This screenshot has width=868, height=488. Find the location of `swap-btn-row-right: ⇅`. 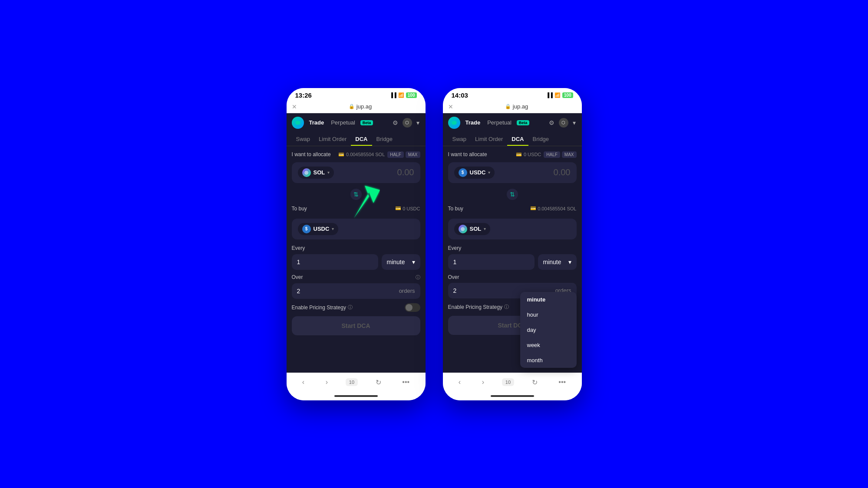

swap-btn-row-right: ⇅ is located at coordinates (512, 194).